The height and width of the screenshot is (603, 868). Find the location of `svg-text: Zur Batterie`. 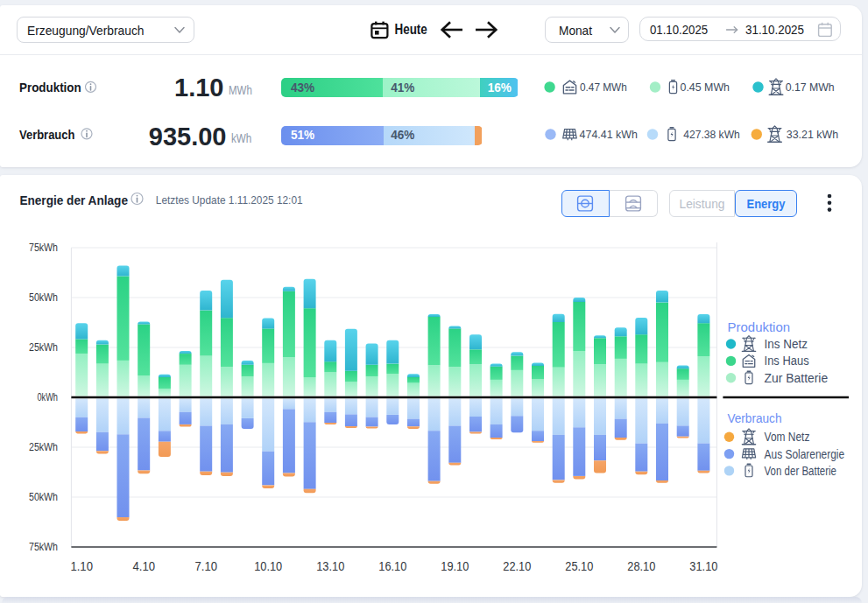

svg-text: Zur Batterie is located at coordinates (797, 378).